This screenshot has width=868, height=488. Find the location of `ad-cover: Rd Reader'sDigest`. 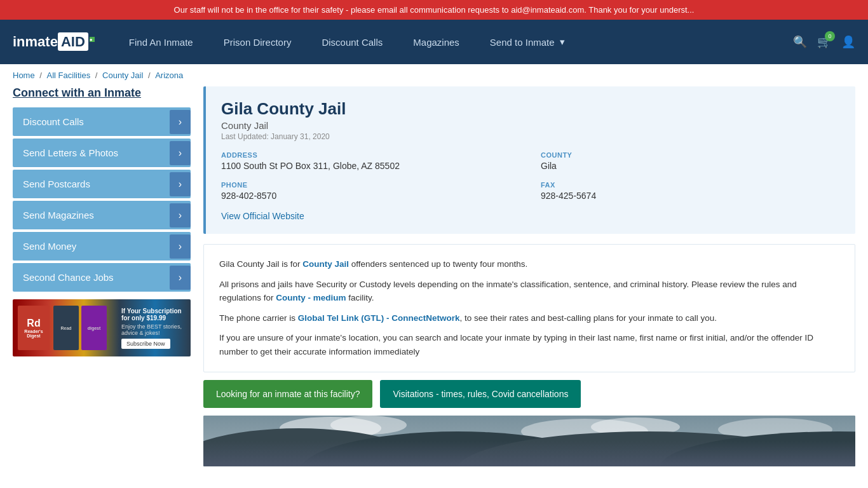

ad-cover: Rd Reader'sDigest is located at coordinates (34, 328).